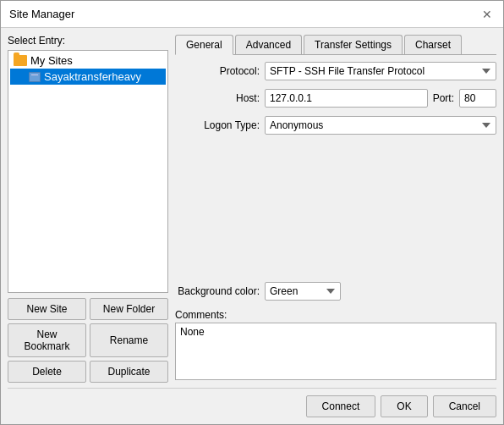  What do you see at coordinates (88, 340) in the screenshot?
I see `left-buttons: New Site New Folder New Bookmark Rename …` at bounding box center [88, 340].